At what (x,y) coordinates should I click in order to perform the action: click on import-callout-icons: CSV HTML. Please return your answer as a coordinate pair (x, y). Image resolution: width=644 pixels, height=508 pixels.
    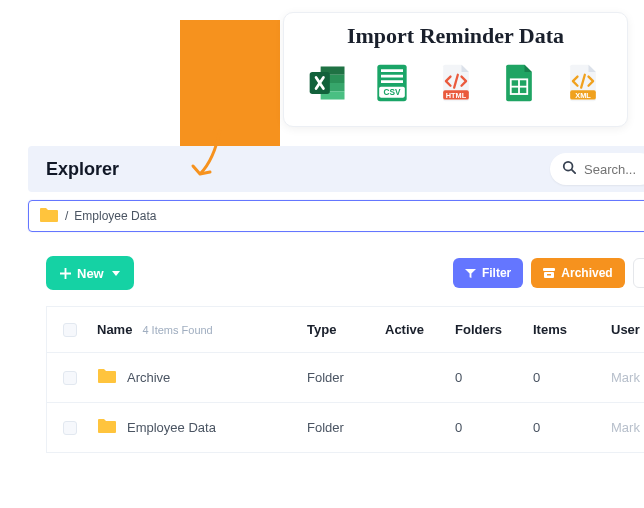
    Looking at the image, I should click on (456, 85).